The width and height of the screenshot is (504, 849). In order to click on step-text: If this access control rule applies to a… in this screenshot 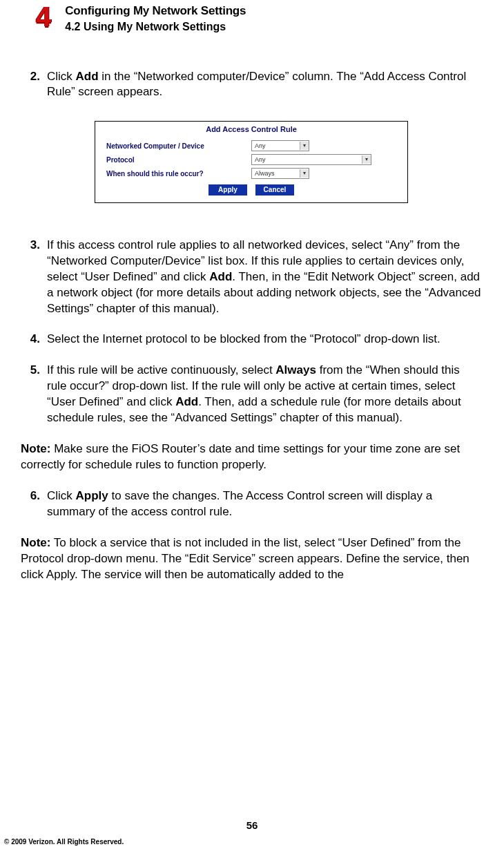, I will do `click(264, 278)`.